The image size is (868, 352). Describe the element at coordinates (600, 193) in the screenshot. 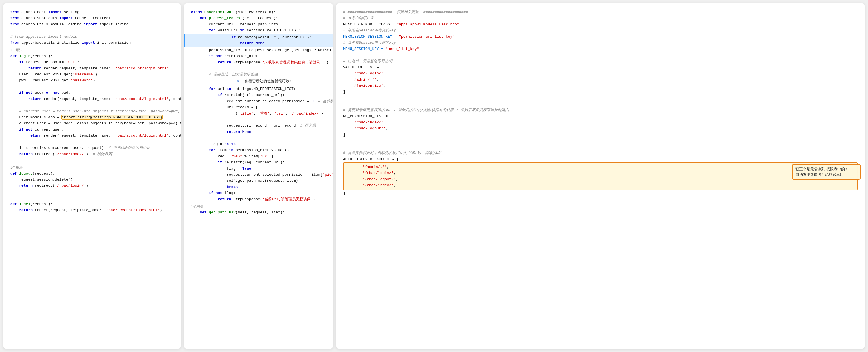

I see `right-code-end: ]` at that location.